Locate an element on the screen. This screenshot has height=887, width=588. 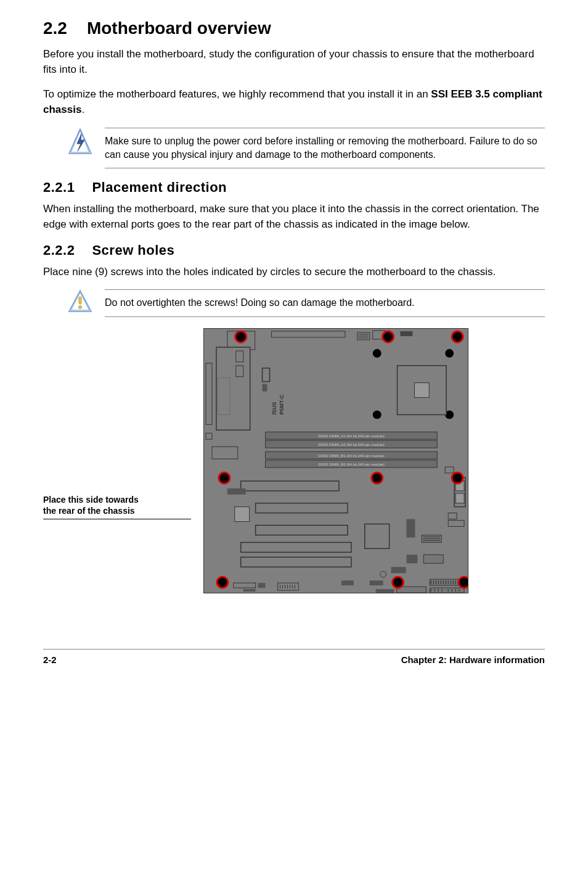
side-label-line-1: Place this side towards is located at coordinates (117, 500).